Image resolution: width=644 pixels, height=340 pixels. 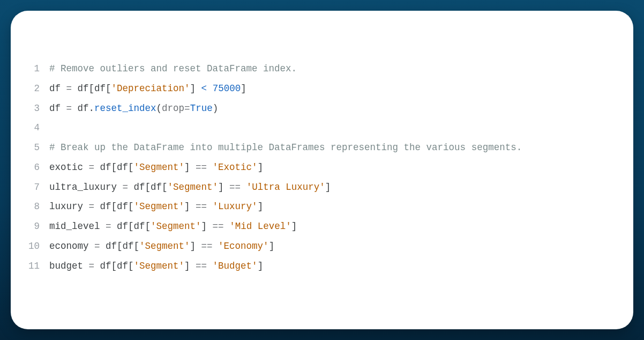 I want to click on code-token: # Break up the DataFrame into multiple D…, so click(x=286, y=147).